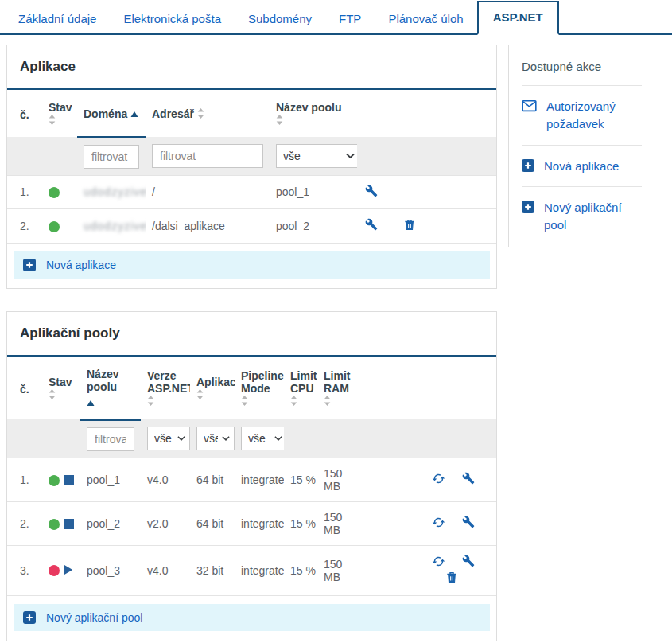  Describe the element at coordinates (169, 438) in the screenshot. I see `version-filter-select: vše` at that location.